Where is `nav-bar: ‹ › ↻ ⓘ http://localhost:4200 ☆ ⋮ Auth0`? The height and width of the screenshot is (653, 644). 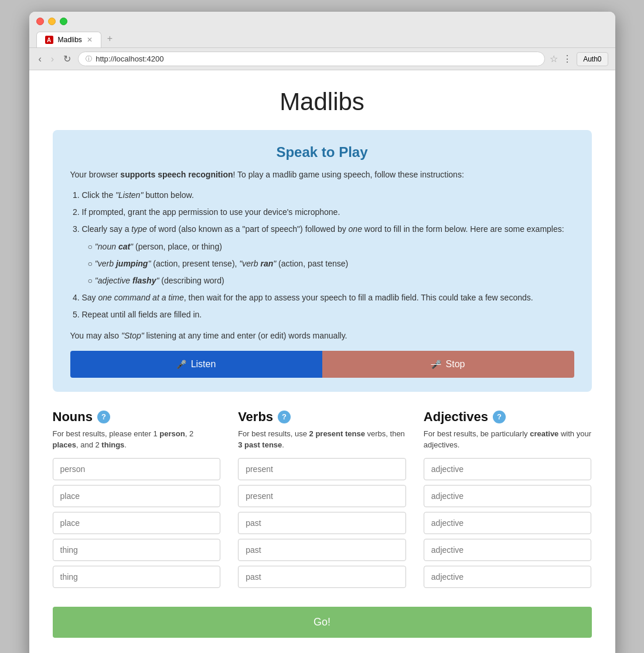 nav-bar: ‹ › ↻ ⓘ http://localhost:4200 ☆ ⋮ Auth0 is located at coordinates (322, 59).